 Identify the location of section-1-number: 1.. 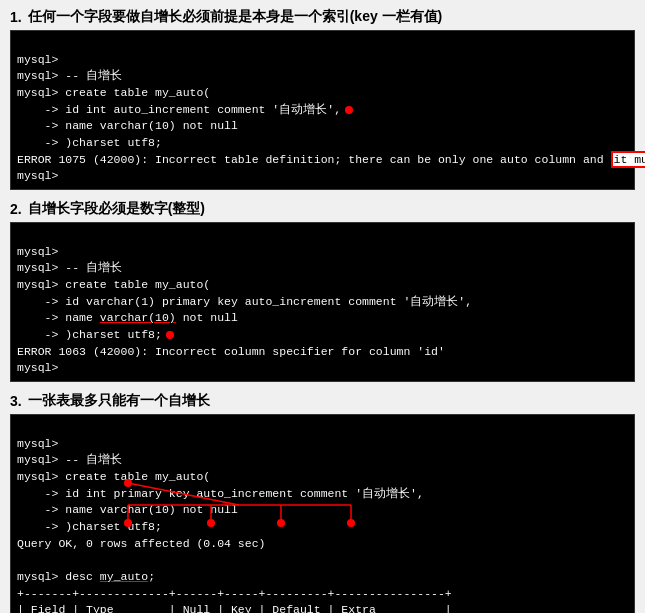
(16, 17).